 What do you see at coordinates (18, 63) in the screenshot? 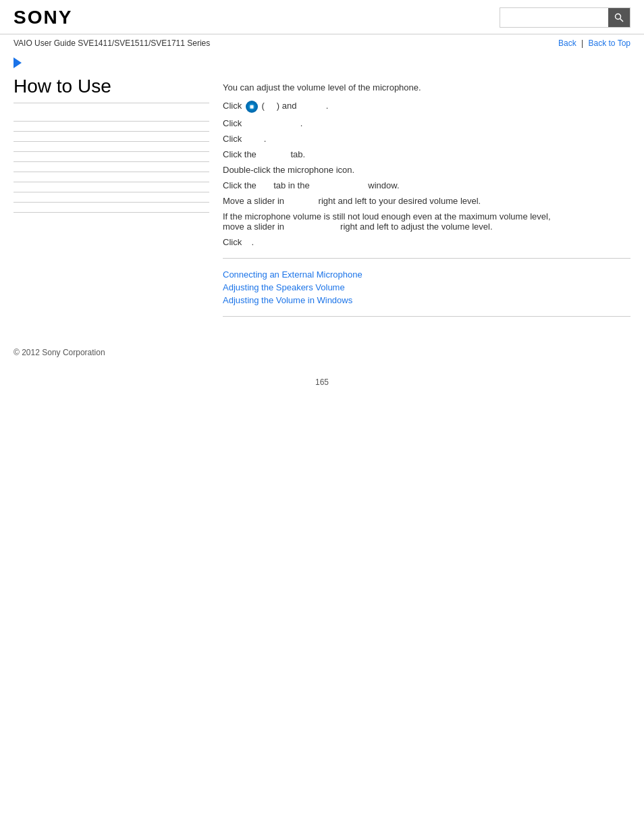
I see `chevron-right-icon` at bounding box center [18, 63].